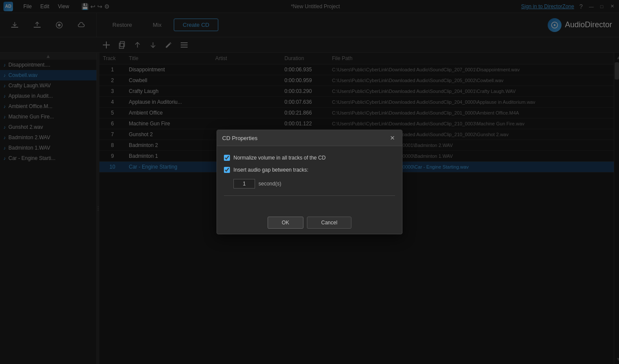 The width and height of the screenshot is (619, 364). Describe the element at coordinates (271, 170) in the screenshot. I see `gap-label: Insert audio gap between tracks:` at that location.